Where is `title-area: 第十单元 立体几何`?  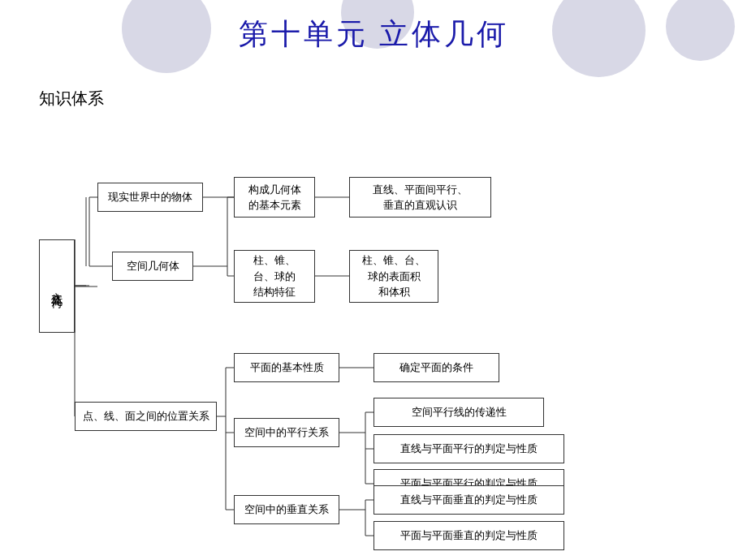 title-area: 第十单元 立体几何 is located at coordinates (374, 34).